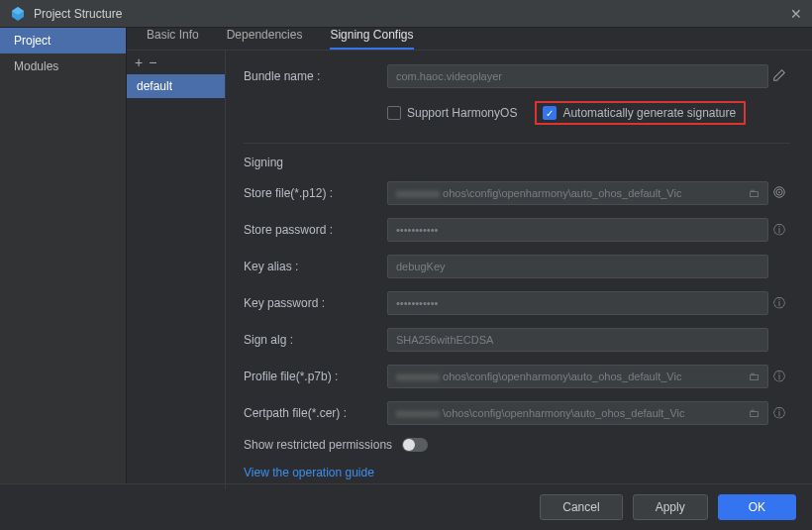 This screenshot has height=530, width=812. I want to click on show-restricted-label: Show restricted permissions, so click(318, 445).